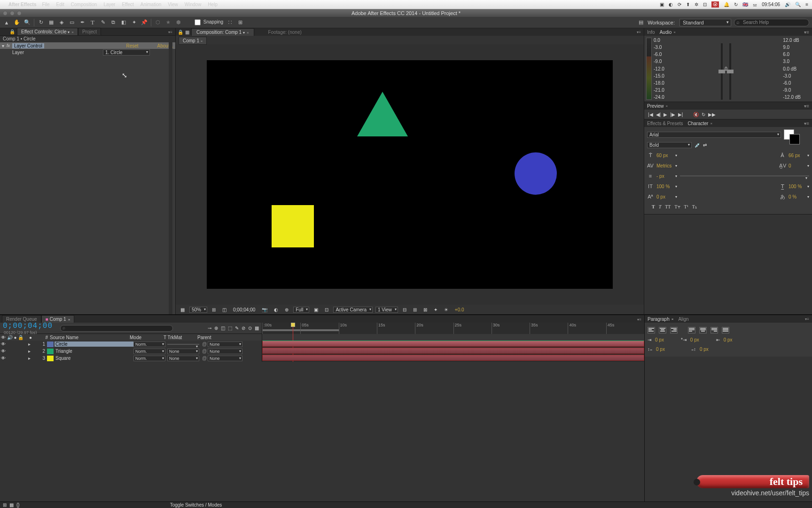  I want to click on menubar-extra-icon: ⬆, so click(688, 5).